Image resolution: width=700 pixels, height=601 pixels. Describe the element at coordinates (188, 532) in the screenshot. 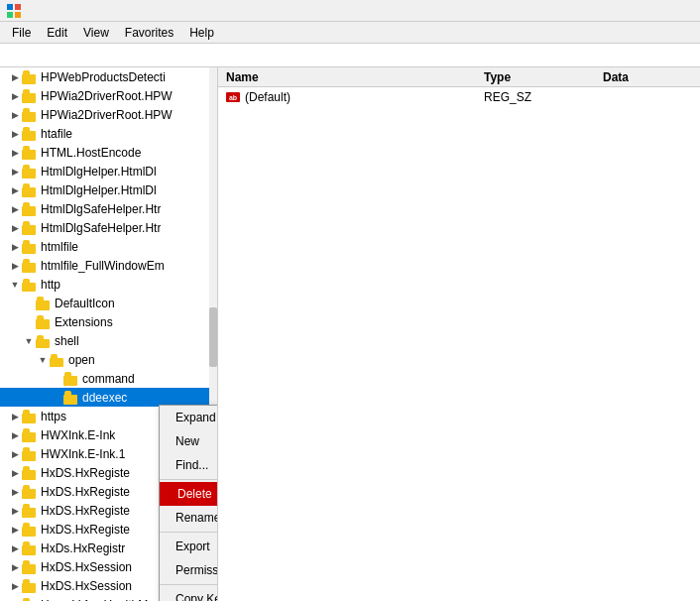

I see `menu-separator` at that location.